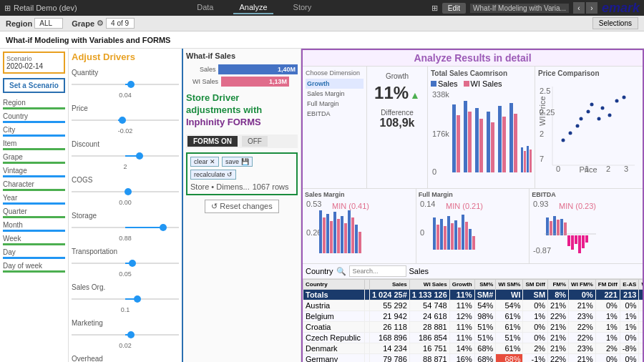  What do you see at coordinates (125, 263) in the screenshot?
I see `transportation-slider` at bounding box center [125, 263].